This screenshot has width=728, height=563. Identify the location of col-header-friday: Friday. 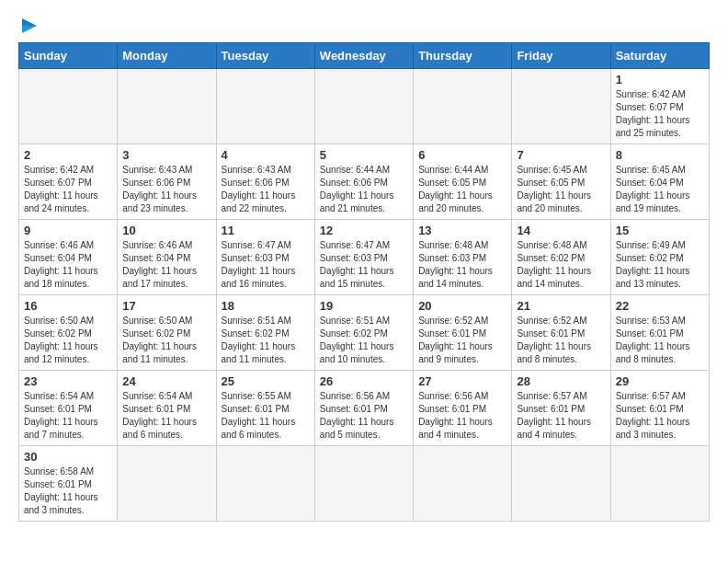
(561, 56).